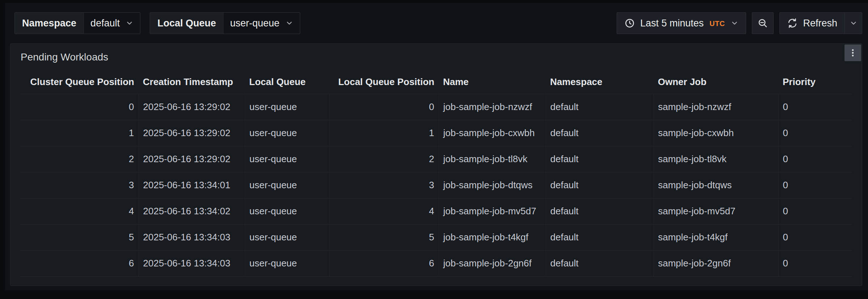 This screenshot has width=868, height=299. Describe the element at coordinates (716, 133) in the screenshot. I see `table-cell: sample-job-cxwbh` at that location.